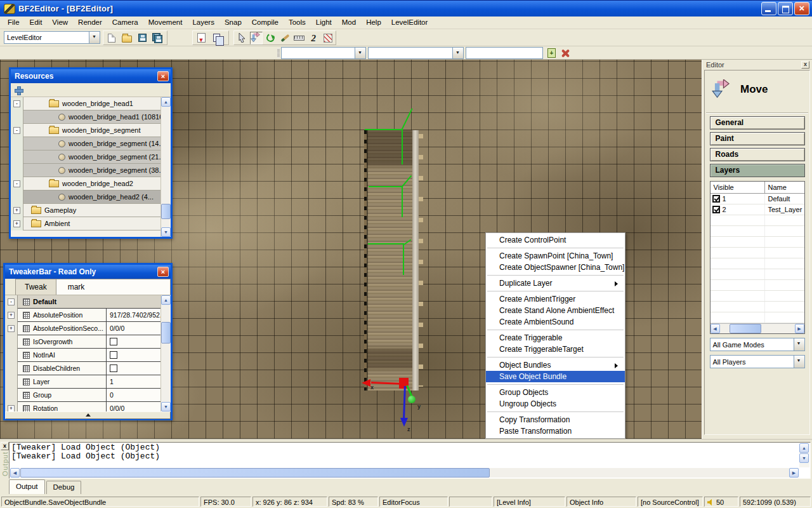 The width and height of the screenshot is (812, 508). Describe the element at coordinates (757, 362) in the screenshot. I see `player-filter-dropdown: All Players` at that location.